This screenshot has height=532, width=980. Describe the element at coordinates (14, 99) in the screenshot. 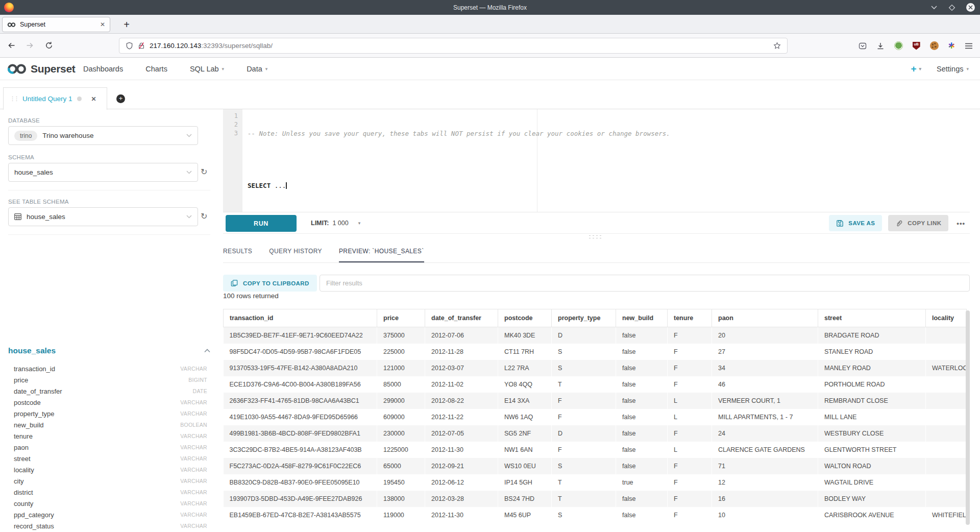

I see `drag-grip-icon: ⋮⋮` at that location.